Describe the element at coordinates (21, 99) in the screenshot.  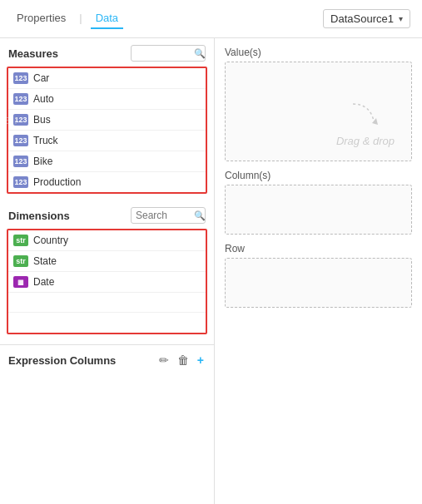
I see `measure-badge-auto: 123` at that location.